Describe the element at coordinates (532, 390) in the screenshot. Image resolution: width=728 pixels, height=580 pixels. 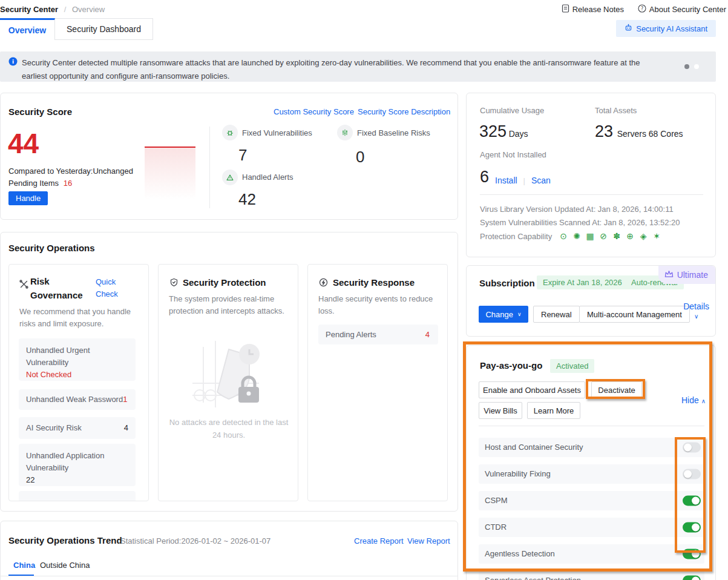
I see `enable-onboard-assets-button: Enable and Onboard Assets` at that location.